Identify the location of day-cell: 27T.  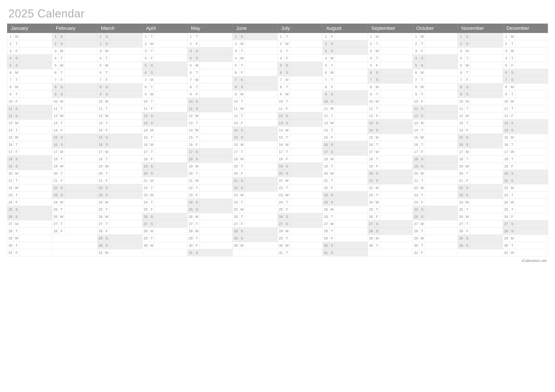
(210, 224).